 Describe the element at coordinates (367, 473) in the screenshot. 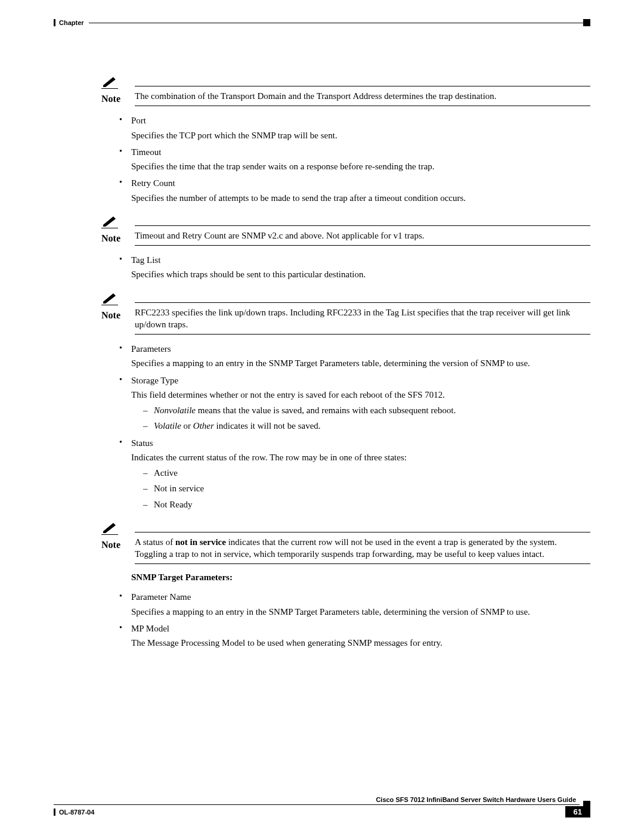

I see `sub-item: Active` at that location.